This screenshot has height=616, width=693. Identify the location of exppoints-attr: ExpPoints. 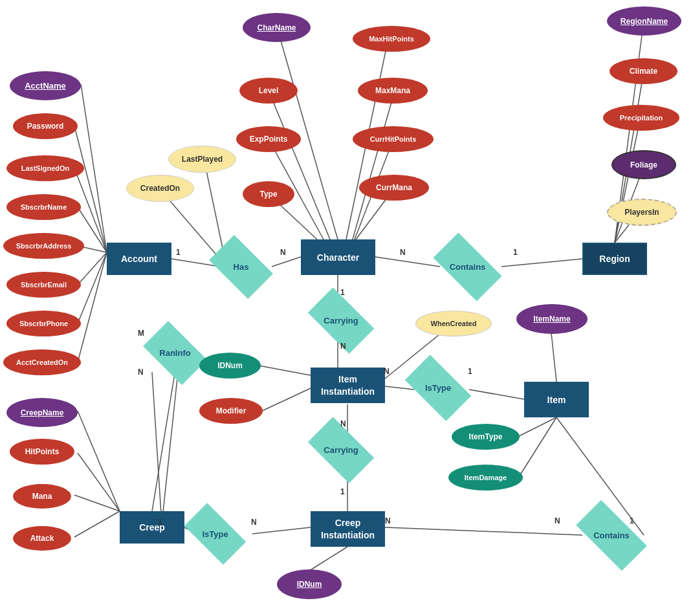
(269, 139).